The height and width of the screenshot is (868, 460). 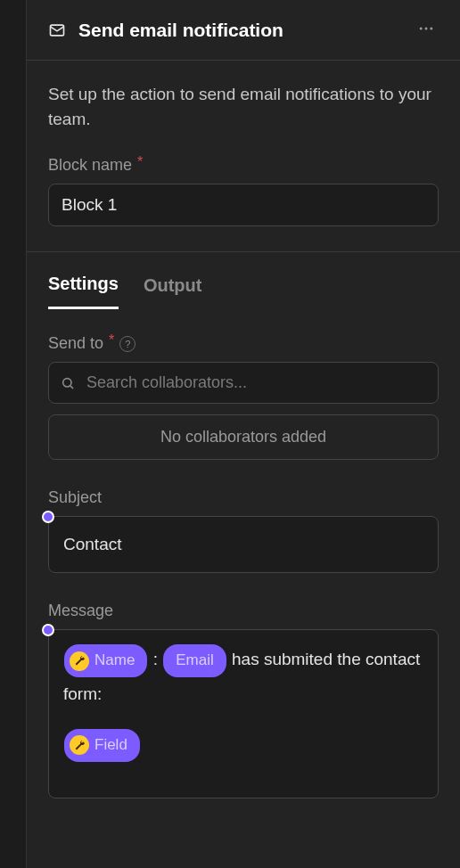 What do you see at coordinates (243, 383) in the screenshot?
I see `search-collaborators-wrap` at bounding box center [243, 383].